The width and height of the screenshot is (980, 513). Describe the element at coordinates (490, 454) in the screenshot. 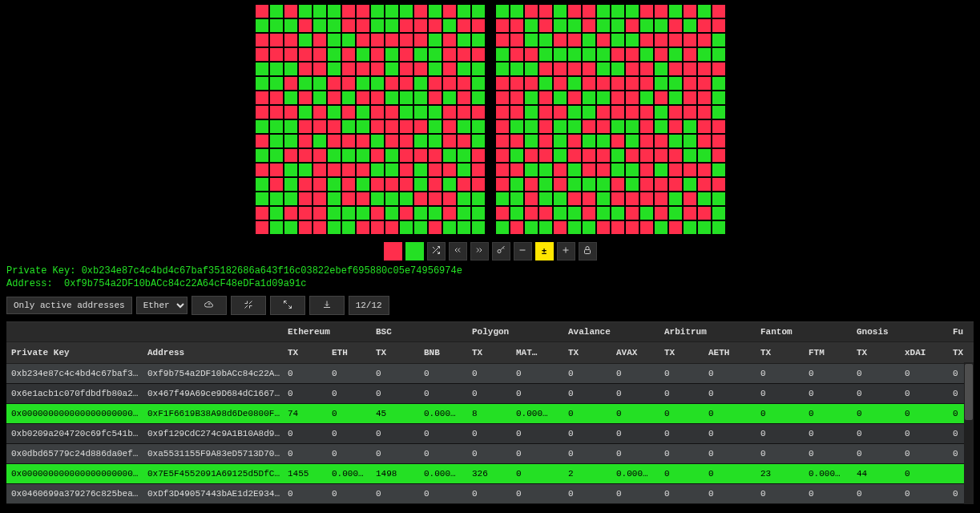

I see `table-row: 0x0dbd65779c24d886da0ef96…0xa5531155F9A8…` at that location.